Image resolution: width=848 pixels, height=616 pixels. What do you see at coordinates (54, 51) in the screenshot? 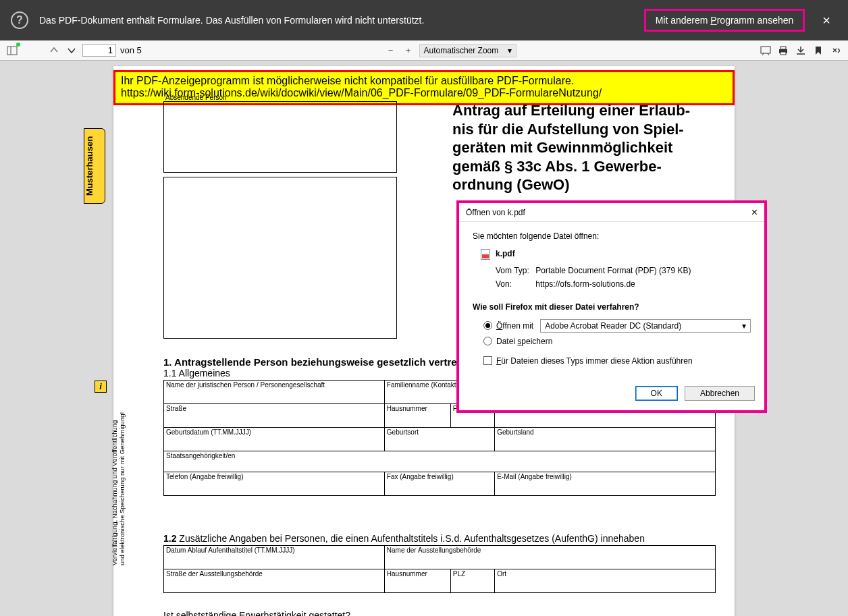
I see `page-up-icon` at bounding box center [54, 51].